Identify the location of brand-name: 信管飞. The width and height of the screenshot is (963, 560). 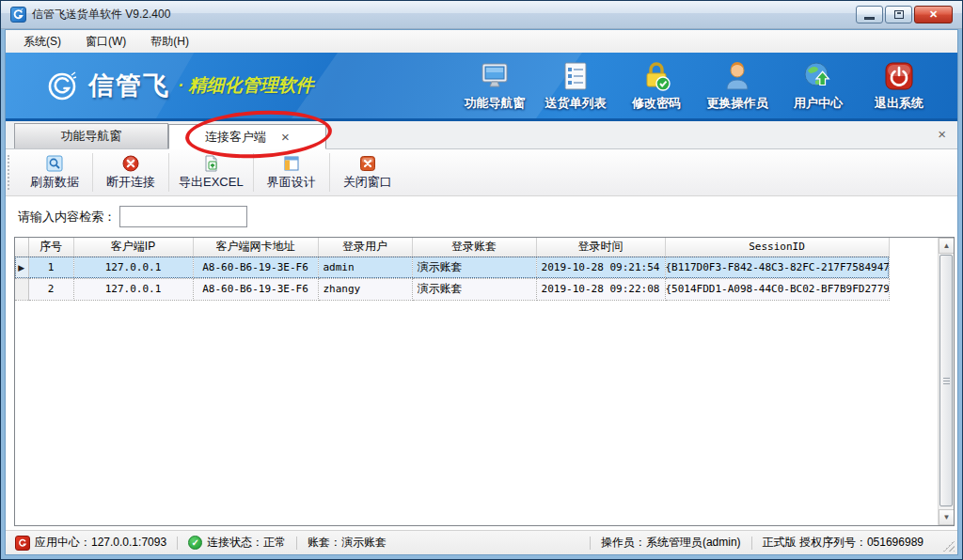
(130, 86).